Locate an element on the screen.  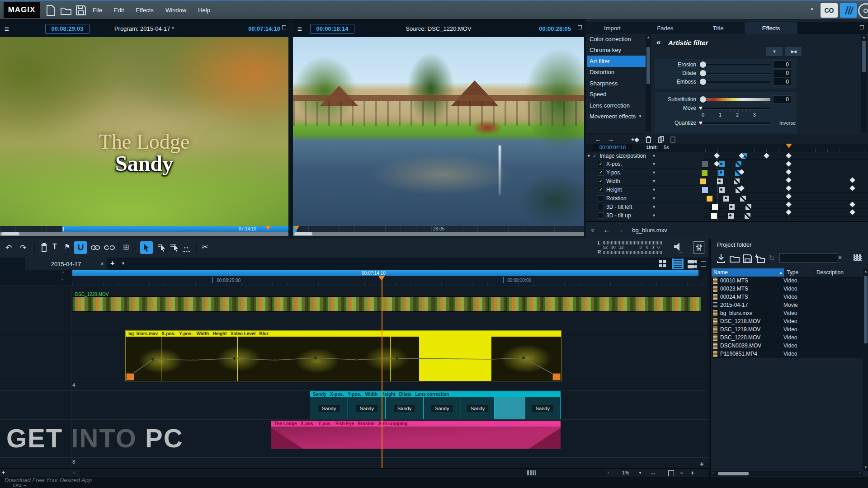
next-object-icon: → is located at coordinates (620, 230).